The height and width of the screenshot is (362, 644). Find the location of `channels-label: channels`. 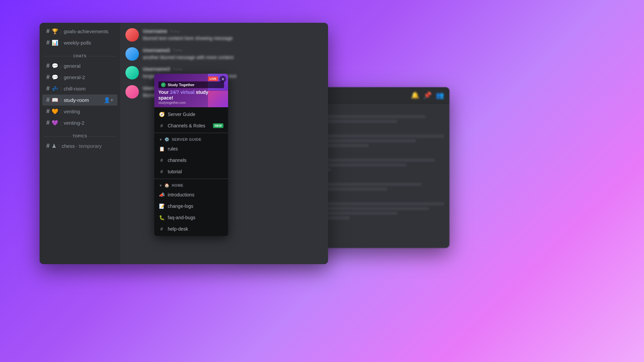

channels-label: channels is located at coordinates (177, 160).